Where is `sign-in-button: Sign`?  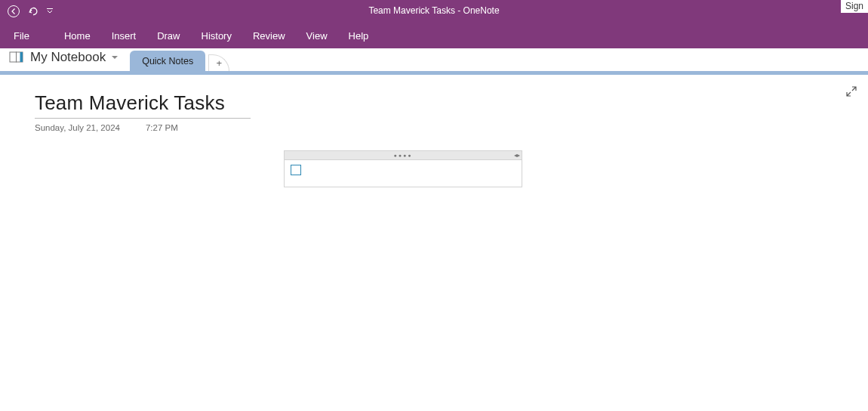
sign-in-button: Sign is located at coordinates (854, 6).